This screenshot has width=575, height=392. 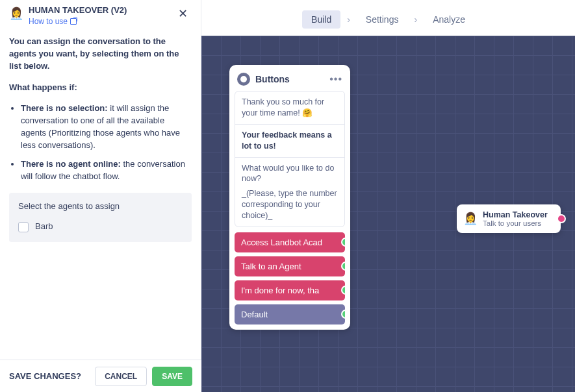 What do you see at coordinates (515, 215) in the screenshot?
I see `node-ht-title: Human Takeover` at bounding box center [515, 215].